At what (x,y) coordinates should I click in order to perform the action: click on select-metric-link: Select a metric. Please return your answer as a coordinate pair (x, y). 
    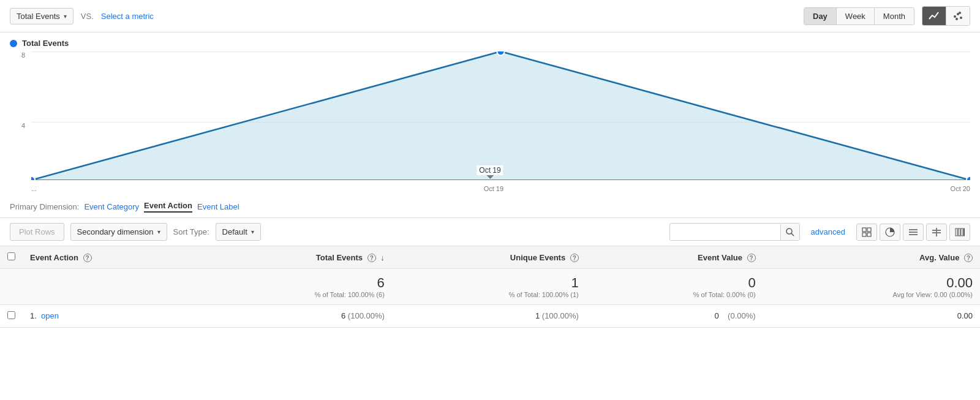
    Looking at the image, I should click on (127, 16).